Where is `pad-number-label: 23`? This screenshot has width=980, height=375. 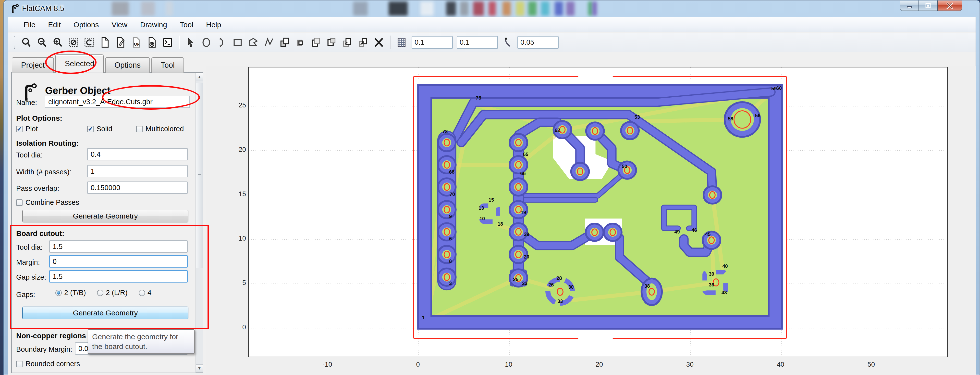 pad-number-label: 23 is located at coordinates (525, 283).